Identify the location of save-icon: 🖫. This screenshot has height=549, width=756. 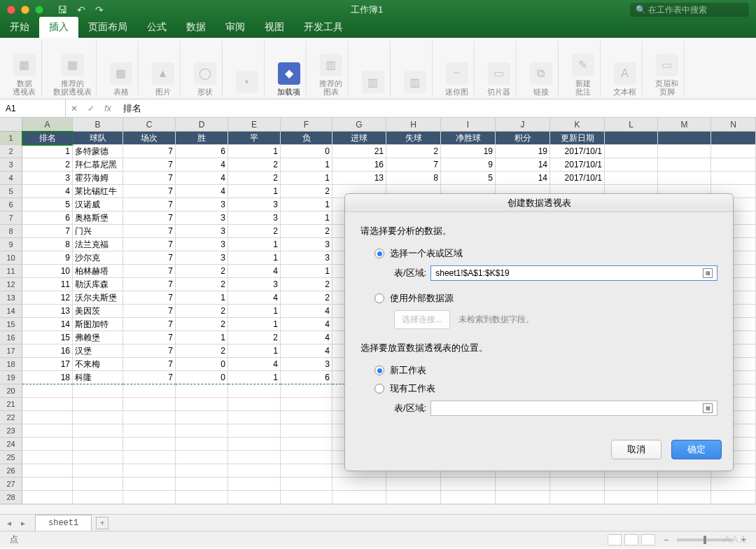
(62, 10).